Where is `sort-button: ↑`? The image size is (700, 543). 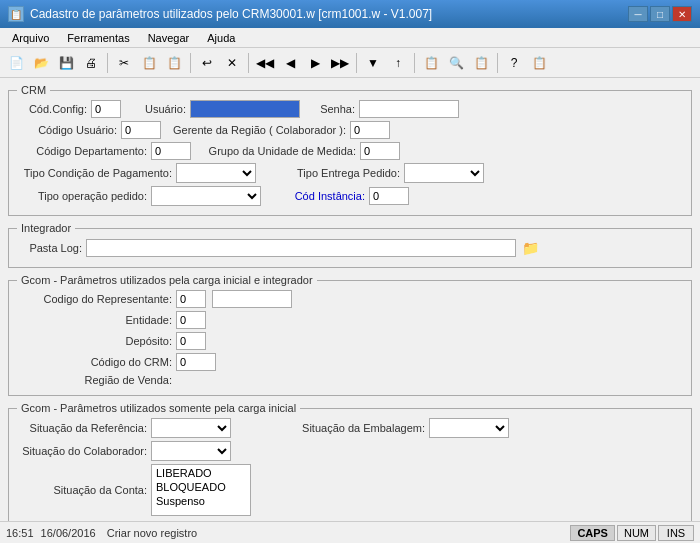 sort-button: ↑ is located at coordinates (398, 63).